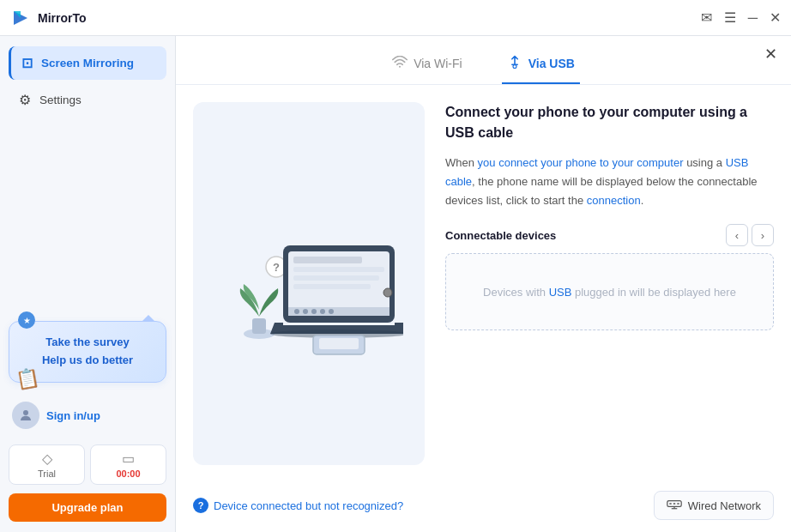 The width and height of the screenshot is (791, 532). What do you see at coordinates (88, 352) in the screenshot?
I see `survey-text: Take the survey Help us do better` at bounding box center [88, 352].